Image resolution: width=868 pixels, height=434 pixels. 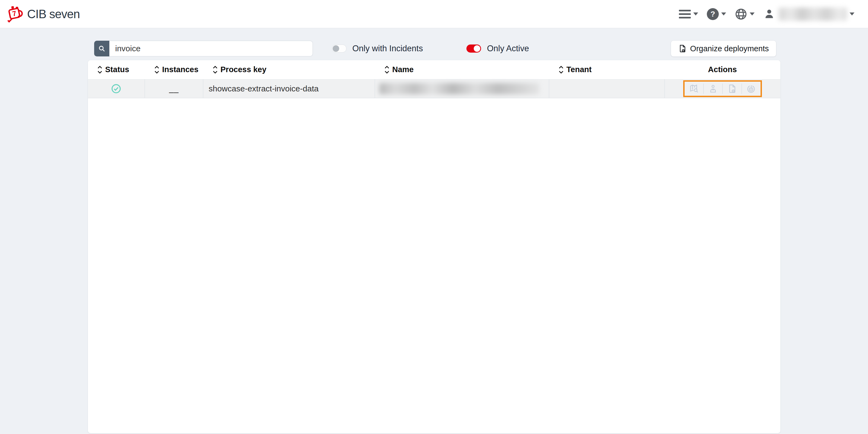 What do you see at coordinates (732, 89) in the screenshot?
I see `document-view-action-button` at bounding box center [732, 89].